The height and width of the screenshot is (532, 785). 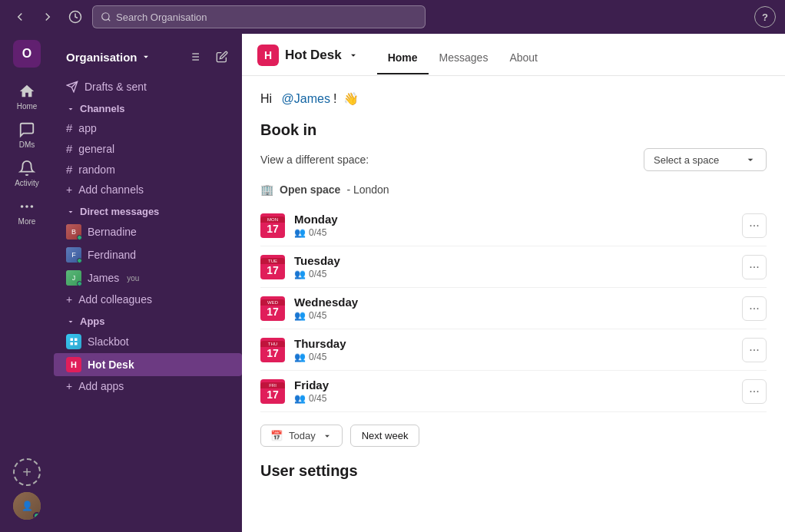 I want to click on add-workspace-button: +, so click(x=27, y=472).